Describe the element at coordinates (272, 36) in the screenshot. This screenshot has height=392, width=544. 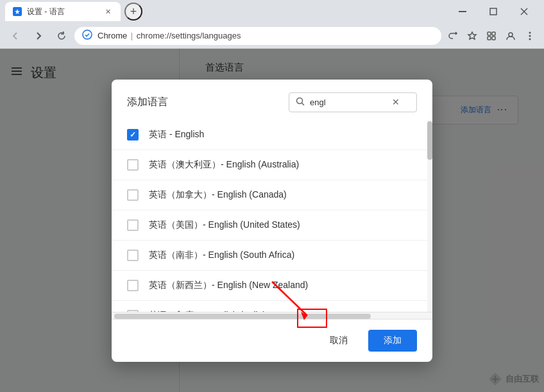
I see `address-bar: Chrome | chrome://settings/languages` at that location.